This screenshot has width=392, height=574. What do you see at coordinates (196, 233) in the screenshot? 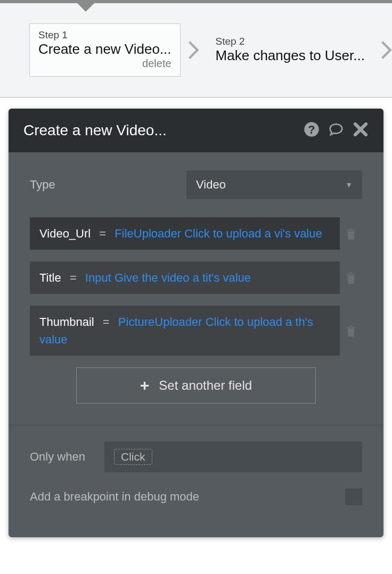
I see `field-row: Video_Url = FileUploader Click to upload…` at bounding box center [196, 233].